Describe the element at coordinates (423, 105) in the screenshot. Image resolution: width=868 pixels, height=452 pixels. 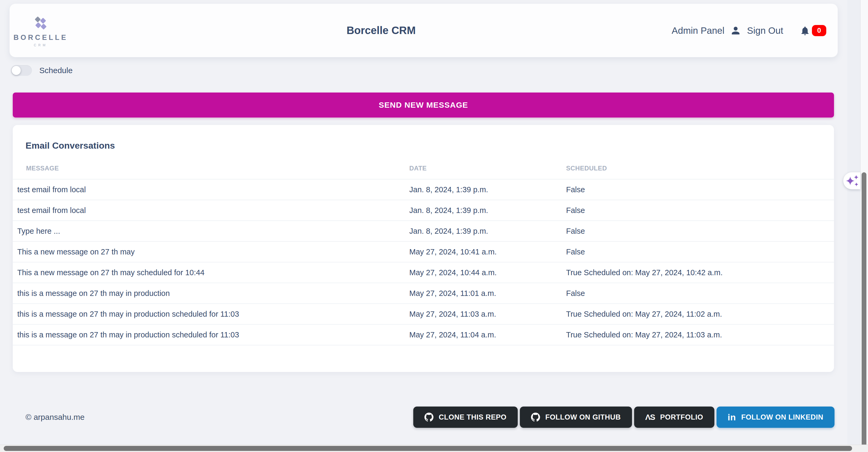
I see `send-new-message-button: SEND NEW MESSAGE` at that location.